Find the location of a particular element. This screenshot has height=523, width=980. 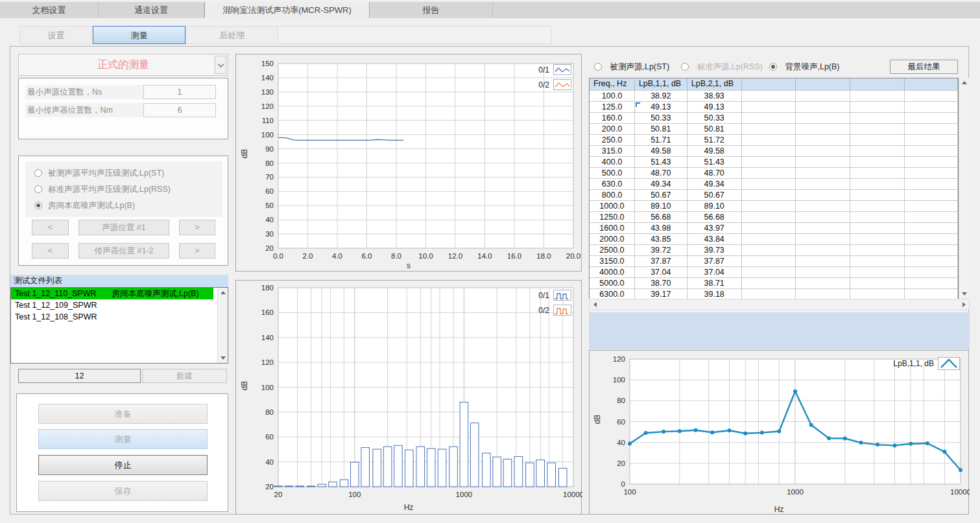

file-count-button: 12 is located at coordinates (79, 376).